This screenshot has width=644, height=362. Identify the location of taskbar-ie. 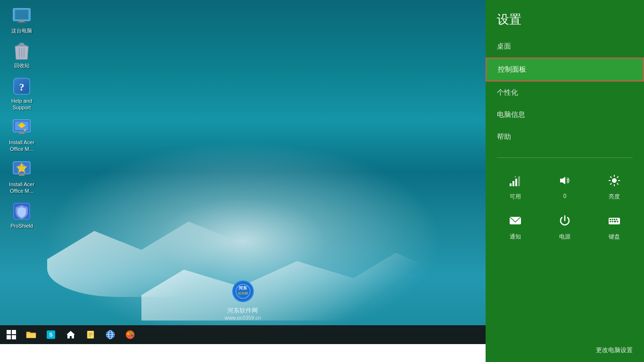
(110, 335).